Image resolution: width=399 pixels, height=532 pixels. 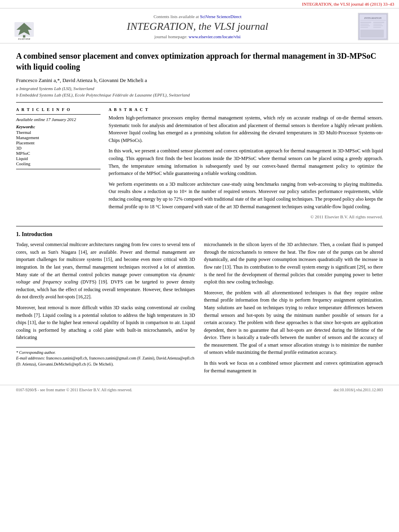 I want to click on intro-right-col: microchannels in the silicon layers of t…, so click(x=294, y=309).